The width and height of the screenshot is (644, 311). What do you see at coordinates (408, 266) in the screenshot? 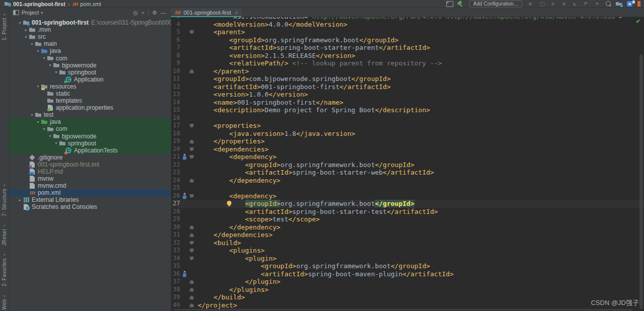
I see `code-line-35: 35 <groupId>org.springframework.boot</gr…` at bounding box center [408, 266].